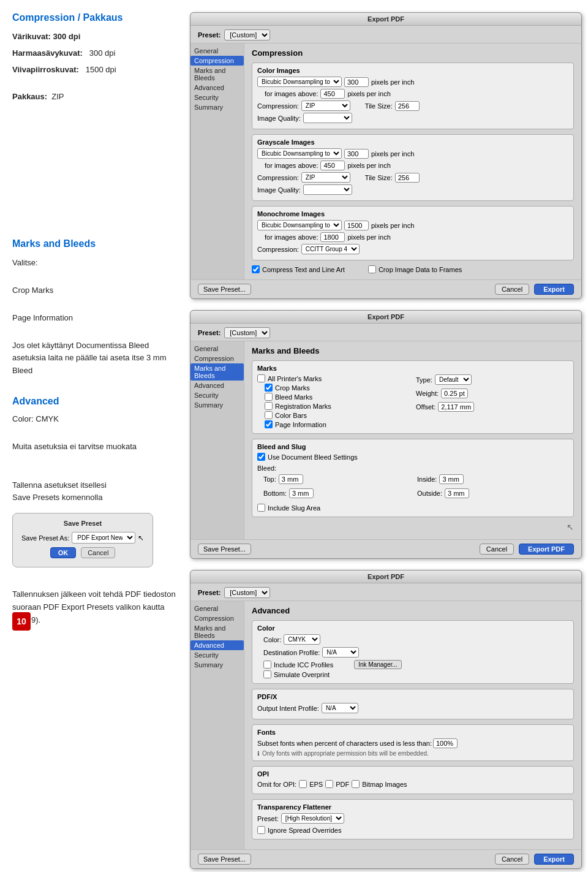 The width and height of the screenshot is (588, 872). Describe the element at coordinates (300, 226) in the screenshot. I see `mono-method: Bicubic Downsampling to` at that location.